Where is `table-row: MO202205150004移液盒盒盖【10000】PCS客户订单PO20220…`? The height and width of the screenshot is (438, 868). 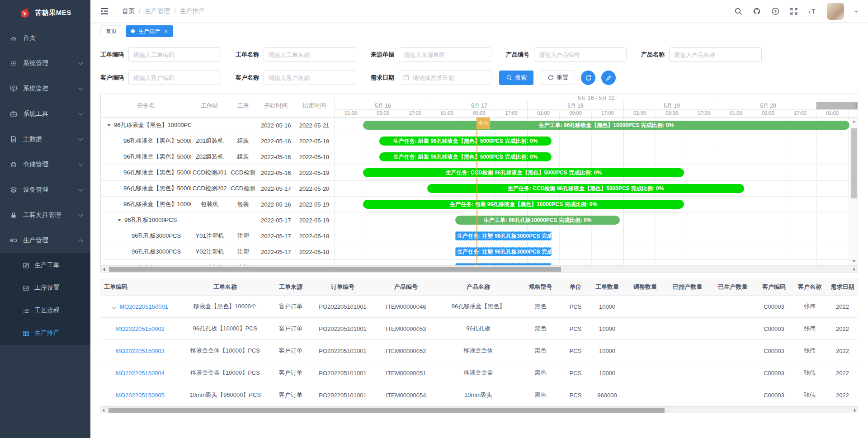 table-row: MO202205150004移液盒盒盖【10000】PCS客户订单PO20220… is located at coordinates (479, 373).